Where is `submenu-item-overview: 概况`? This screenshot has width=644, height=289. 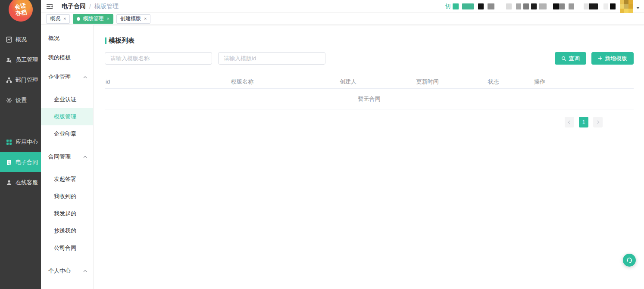
submenu-item-overview: 概况 is located at coordinates (67, 38).